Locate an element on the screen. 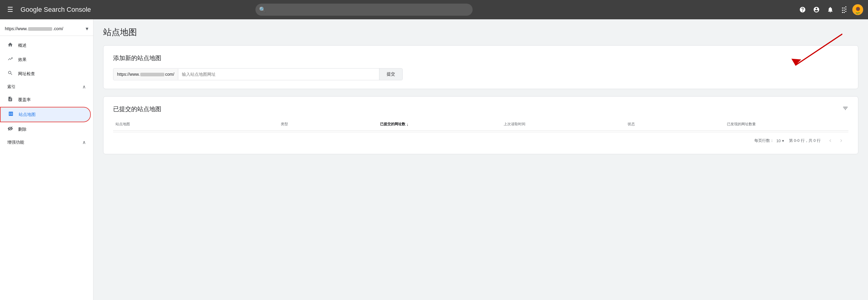 Image resolution: width=868 pixels, height=300 pixels. col-type: 类型 is located at coordinates (328, 124).